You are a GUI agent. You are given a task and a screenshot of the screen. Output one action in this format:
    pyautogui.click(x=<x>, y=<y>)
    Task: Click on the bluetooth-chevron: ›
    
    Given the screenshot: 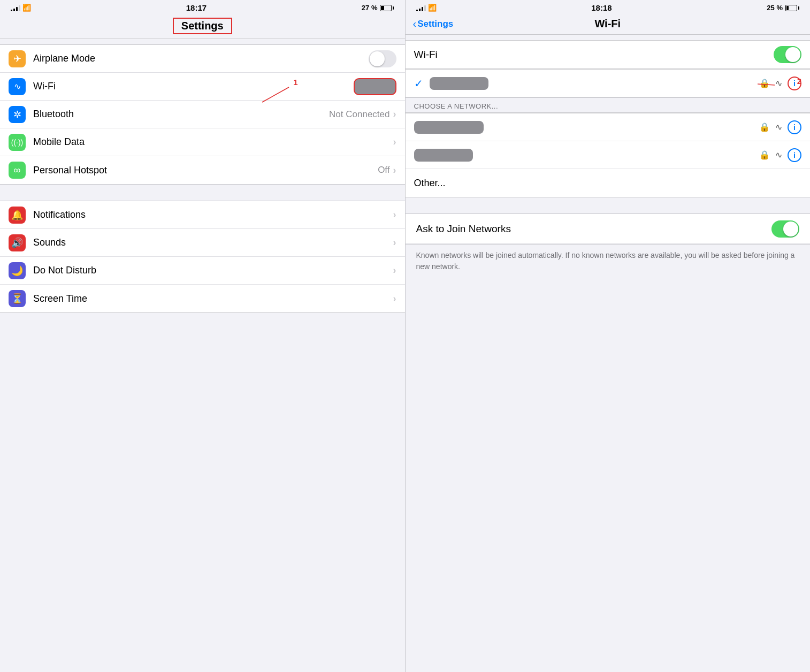 What is the action you would take?
    pyautogui.click(x=395, y=114)
    